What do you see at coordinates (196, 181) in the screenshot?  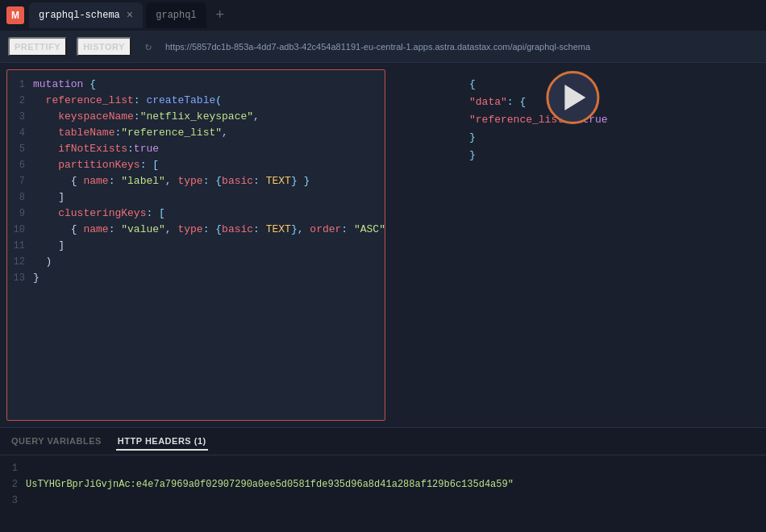 I see `code-line: 7 { name: "label", type: {basic: TEXT} }` at bounding box center [196, 181].